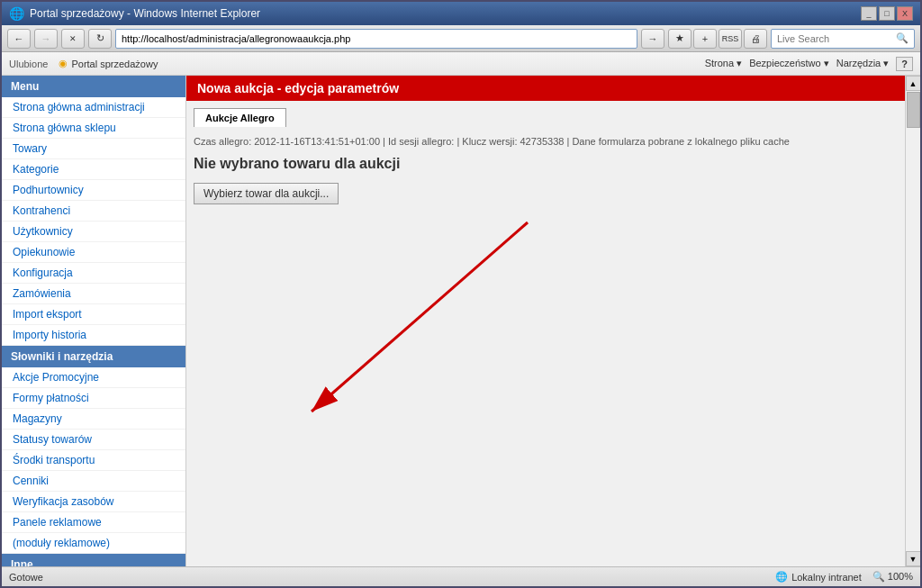  I want to click on strona-button: Strona ▾, so click(724, 63).